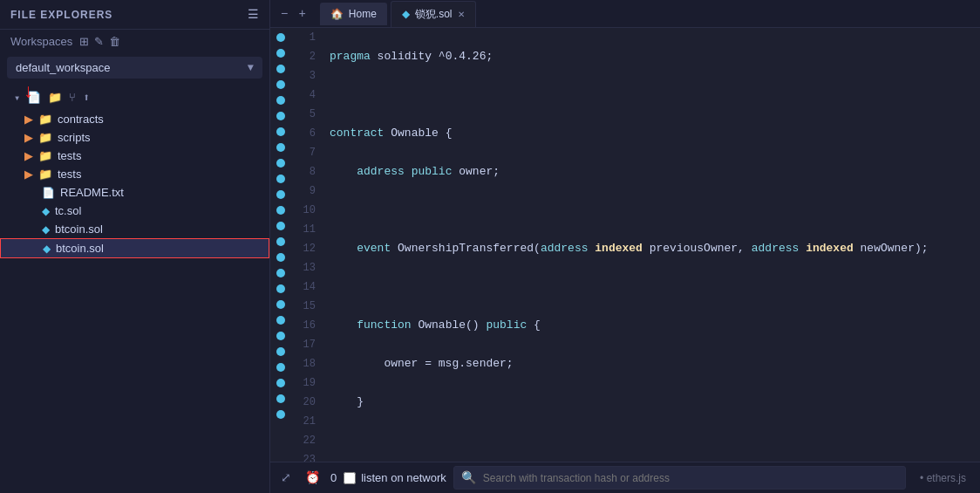  I want to click on home-tab-label: Home, so click(363, 14).